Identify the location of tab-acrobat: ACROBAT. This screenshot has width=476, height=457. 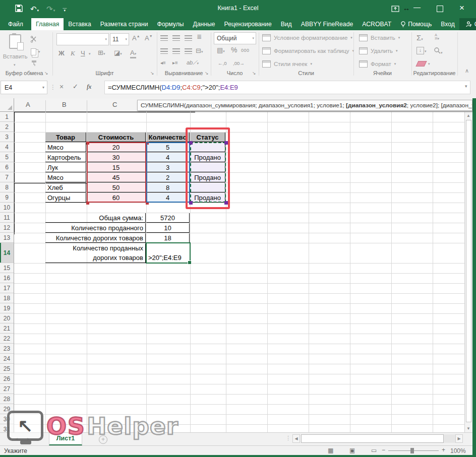
(377, 24).